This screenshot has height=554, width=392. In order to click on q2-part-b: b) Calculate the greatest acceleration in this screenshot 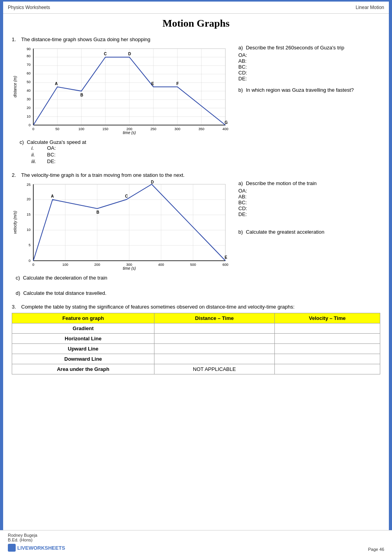, I will do `click(309, 232)`.